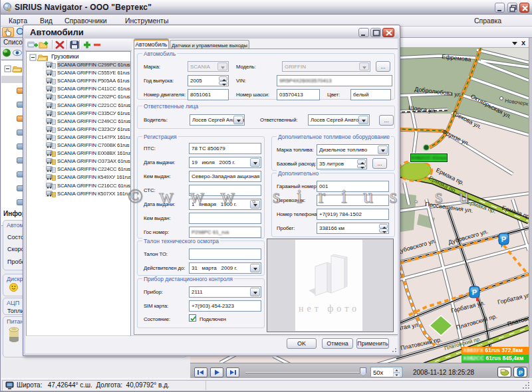 The width and height of the screenshot is (532, 392). Describe the element at coordinates (515, 44) in the screenshot. I see `chevron-down-icon` at that location.